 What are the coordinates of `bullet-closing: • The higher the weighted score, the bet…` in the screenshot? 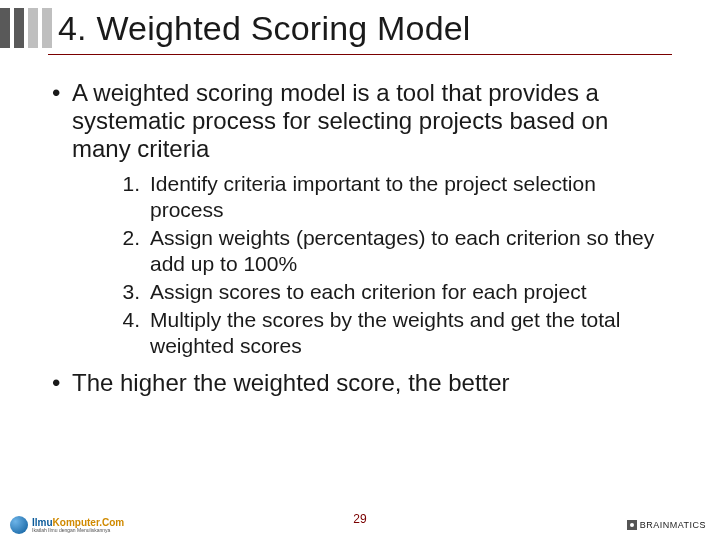 It's located at (360, 383).